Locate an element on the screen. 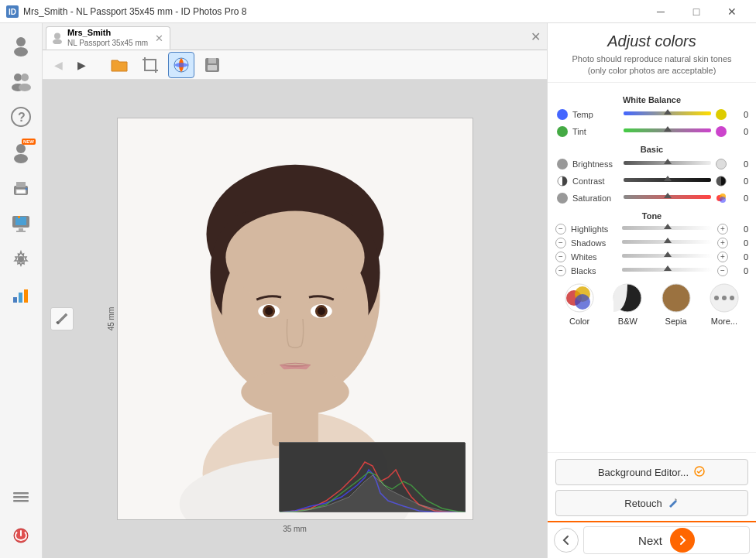  preset-color-label: Color is located at coordinates (579, 321).